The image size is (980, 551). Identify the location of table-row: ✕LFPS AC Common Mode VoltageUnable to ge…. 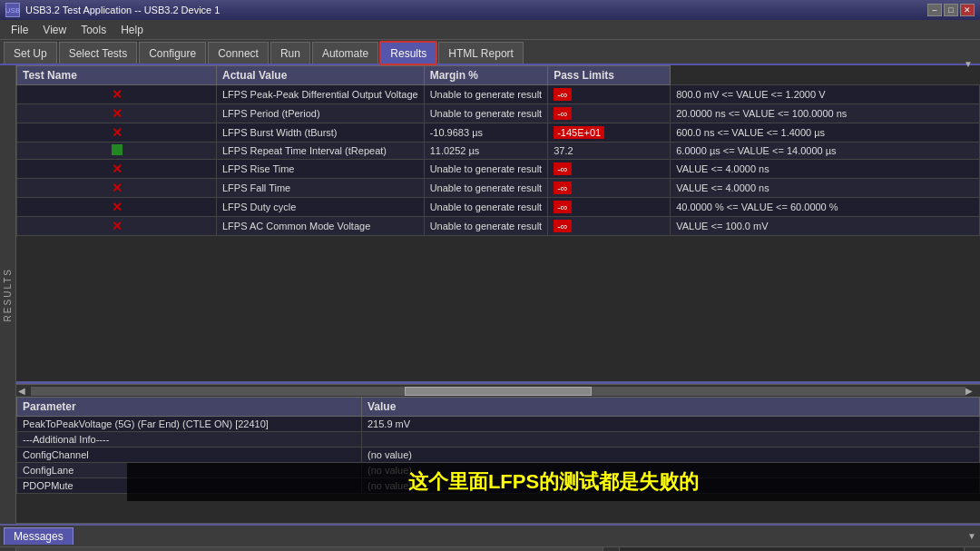
(499, 227).